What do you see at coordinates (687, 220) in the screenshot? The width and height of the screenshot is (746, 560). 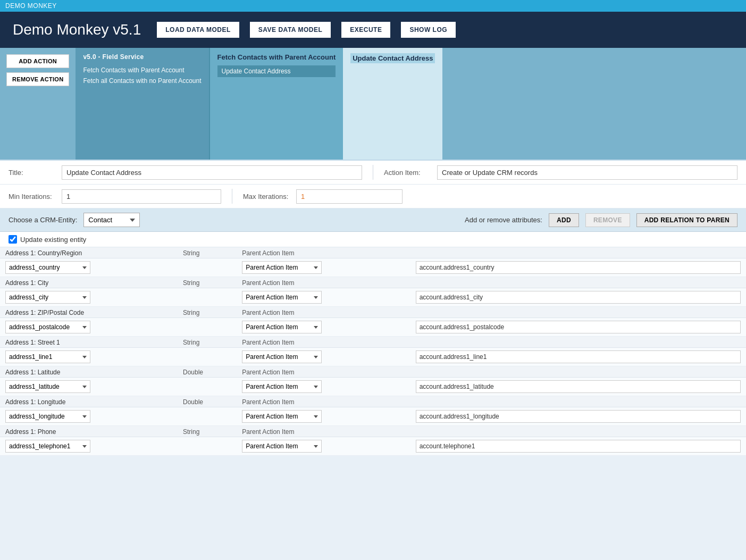 I see `add-relation-button: ADD RELATION TO PAREN` at bounding box center [687, 220].